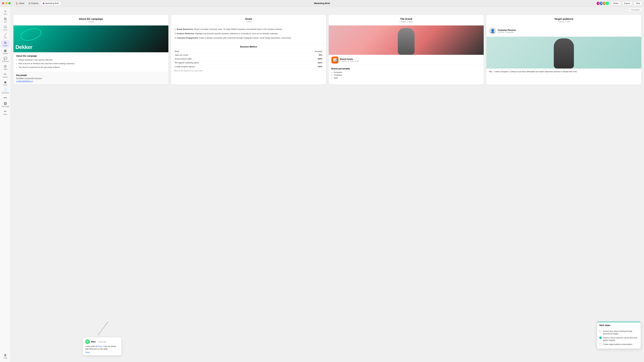 The image size is (644, 362). What do you see at coordinates (492, 31) in the screenshot?
I see `persona-avatar: 👤` at bounding box center [492, 31].